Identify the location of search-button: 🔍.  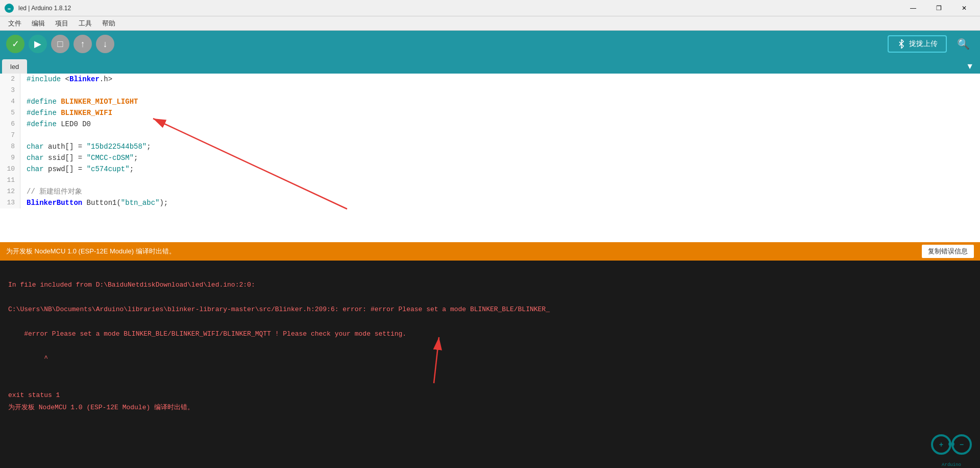
(964, 44).